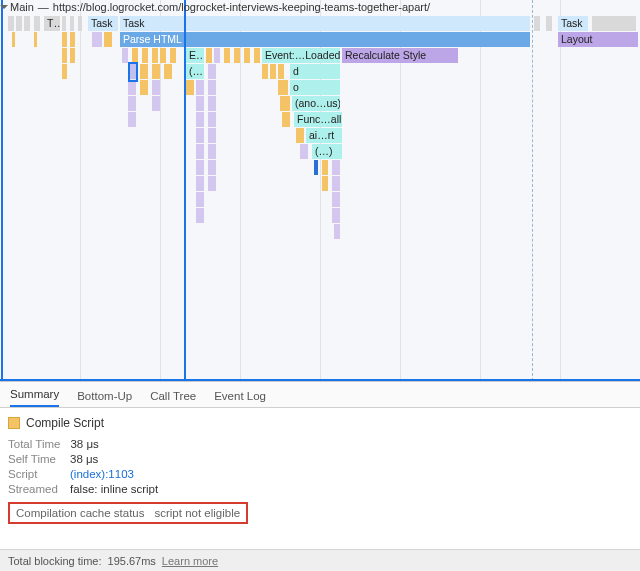  What do you see at coordinates (104, 396) in the screenshot?
I see `tab-bottom-up: Bottom-Up` at bounding box center [104, 396].